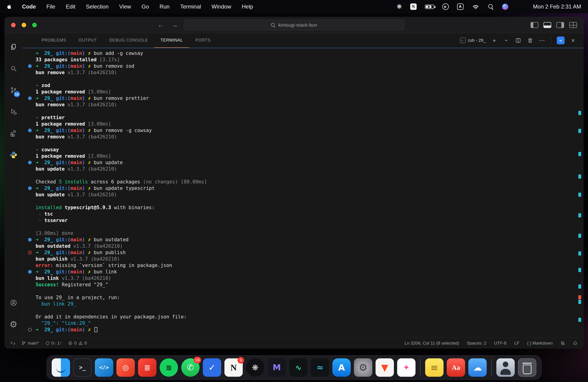  Describe the element at coordinates (190, 367) in the screenshot. I see `whatsapp-dock-icon: ✆16` at that location.